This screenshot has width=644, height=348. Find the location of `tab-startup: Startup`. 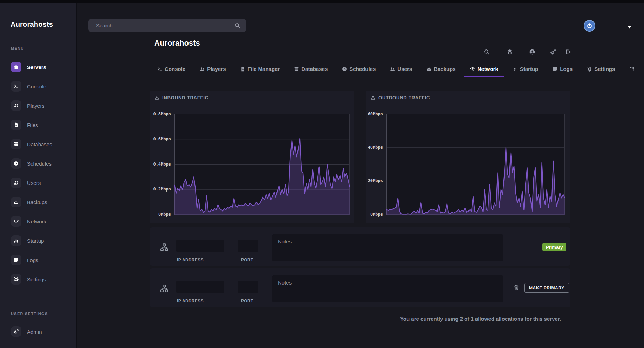

tab-startup: Startup is located at coordinates (526, 69).